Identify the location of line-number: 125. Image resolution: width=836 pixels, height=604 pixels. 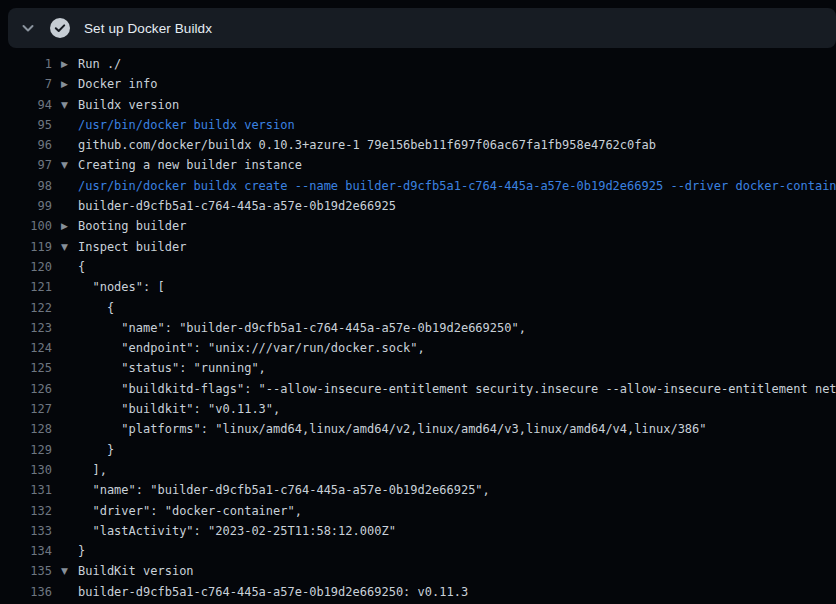
(26, 368).